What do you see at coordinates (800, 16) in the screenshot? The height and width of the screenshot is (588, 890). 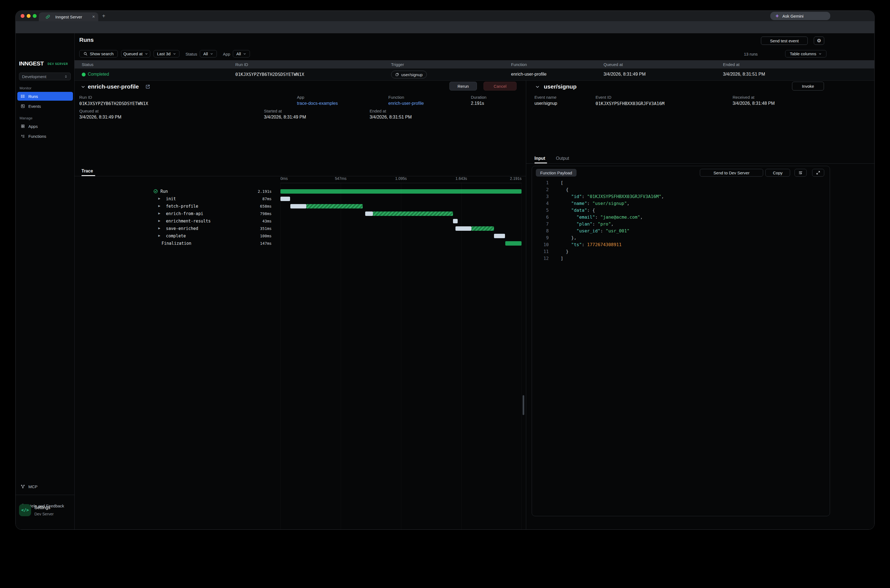 I see `ask-gemini-button: Ask Gemini` at bounding box center [800, 16].